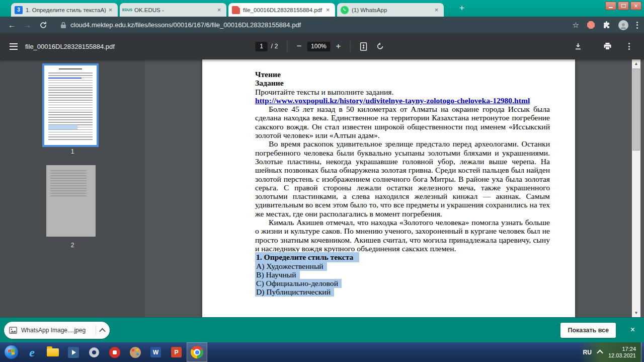  I want to click on zoom-level: 100%, so click(318, 46).